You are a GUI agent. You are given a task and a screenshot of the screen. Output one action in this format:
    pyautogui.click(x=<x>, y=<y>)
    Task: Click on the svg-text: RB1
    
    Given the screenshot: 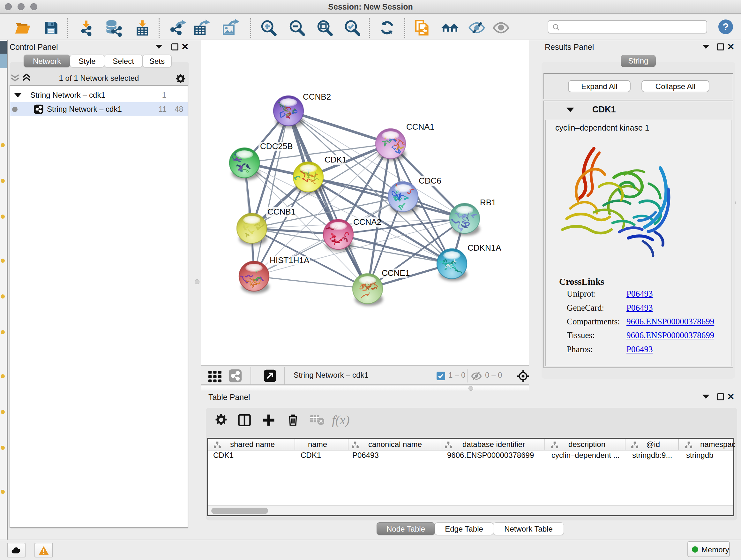 What is the action you would take?
    pyautogui.click(x=488, y=202)
    